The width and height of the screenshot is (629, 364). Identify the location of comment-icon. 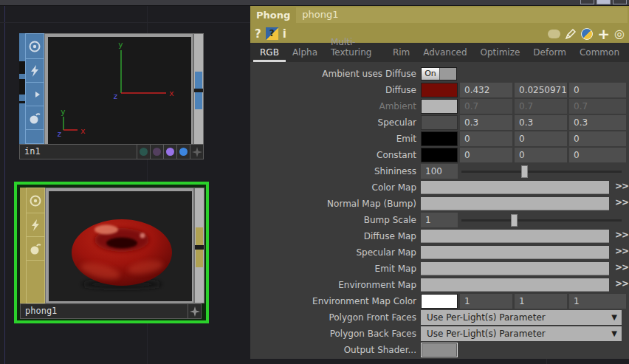
(554, 34).